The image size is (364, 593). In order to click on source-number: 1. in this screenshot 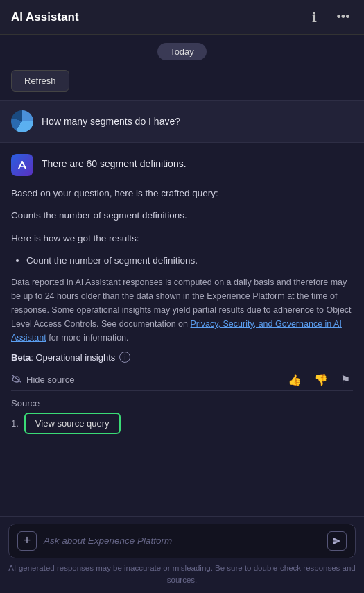, I will do `click(15, 423)`.